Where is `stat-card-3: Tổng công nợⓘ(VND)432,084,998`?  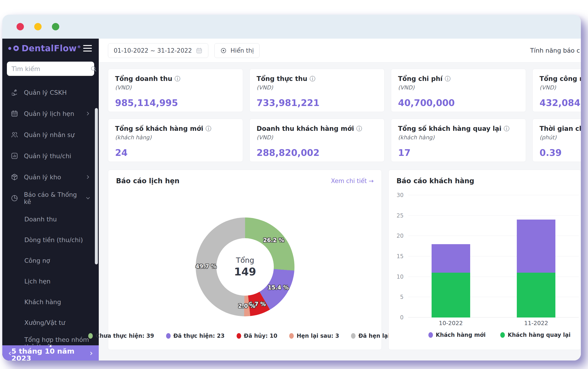 stat-card-3: Tổng công nợⓘ(VND)432,084,998 is located at coordinates (557, 90).